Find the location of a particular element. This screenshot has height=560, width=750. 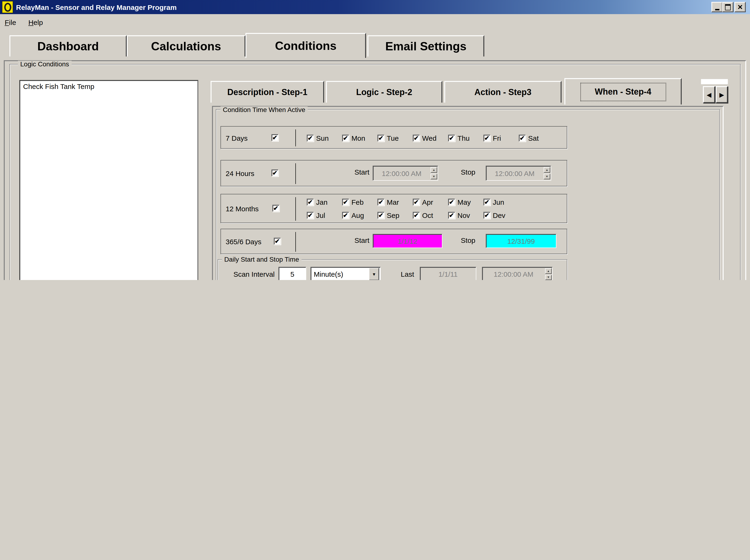

hours-24-checkbox: ✔ is located at coordinates (275, 173).